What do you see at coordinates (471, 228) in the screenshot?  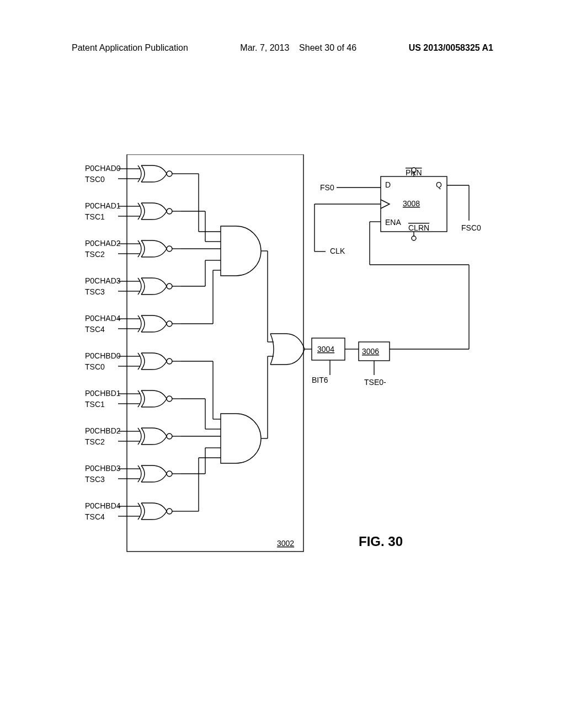 I see `fsc0-label: FSC0` at bounding box center [471, 228].